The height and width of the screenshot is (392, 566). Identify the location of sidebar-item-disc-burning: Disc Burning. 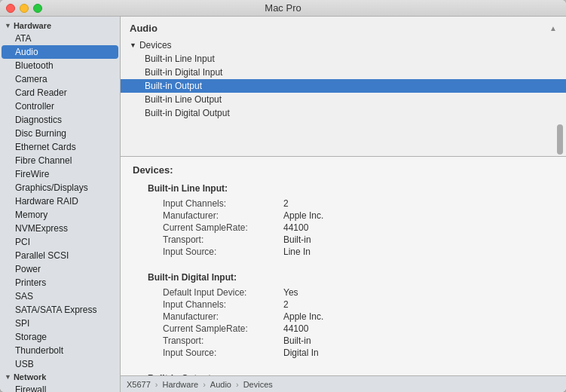
(60, 133).